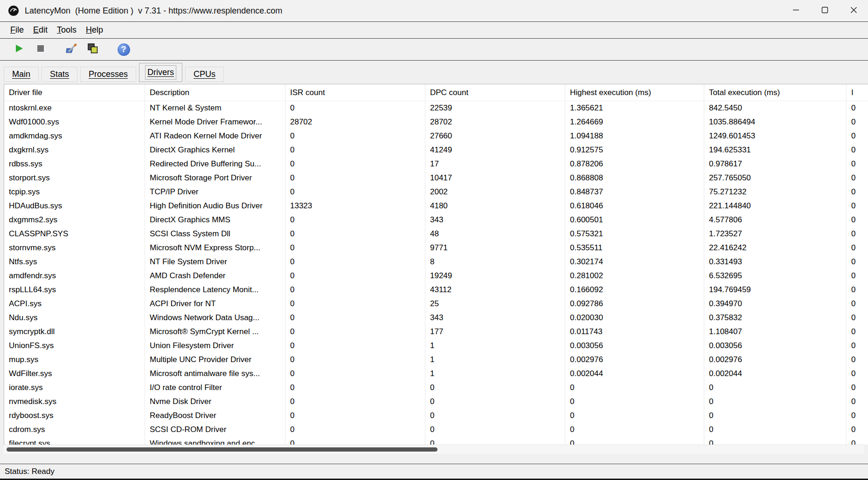 The width and height of the screenshot is (868, 480). Describe the element at coordinates (436, 220) in the screenshot. I see `table-row: dxgmms2.sys DirectX Graphics MMS 0 343 0…` at that location.